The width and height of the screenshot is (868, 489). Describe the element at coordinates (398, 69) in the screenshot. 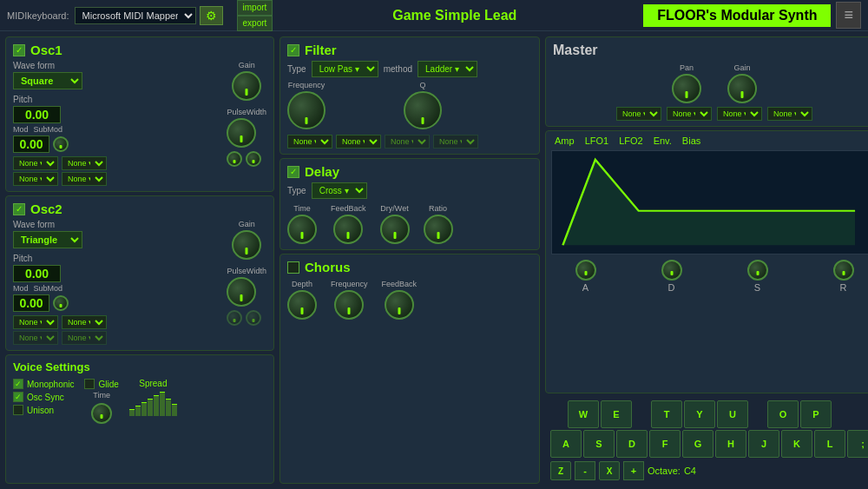

I see `filter-method-label: method` at that location.